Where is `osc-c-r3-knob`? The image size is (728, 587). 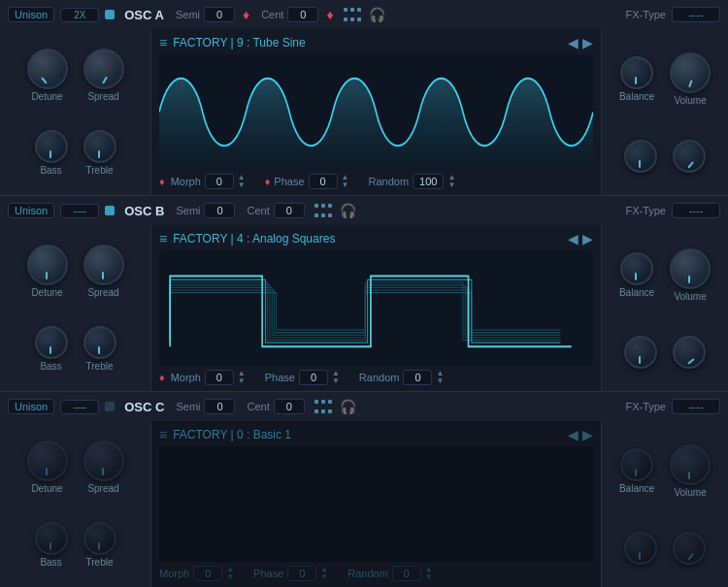
osc-c-r3-knob is located at coordinates (689, 548).